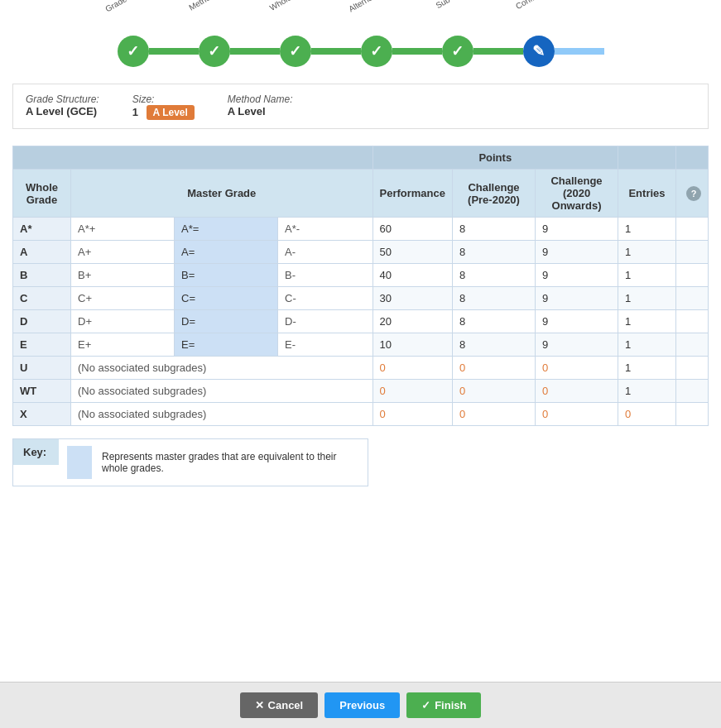 The image size is (721, 728). Describe the element at coordinates (133, 41) in the screenshot. I see `step-grade-structure: Grade Structure ✓` at that location.